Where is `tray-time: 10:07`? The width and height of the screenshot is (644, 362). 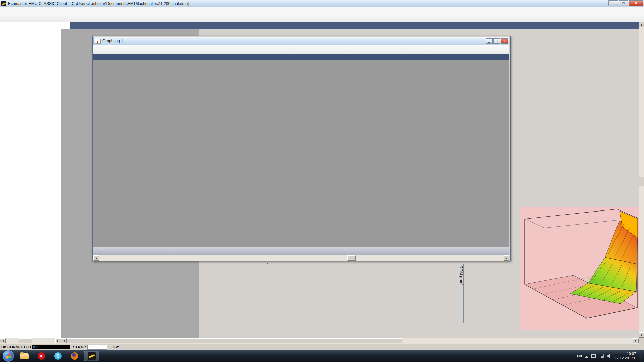 tray-time: 10:07 is located at coordinates (625, 354).